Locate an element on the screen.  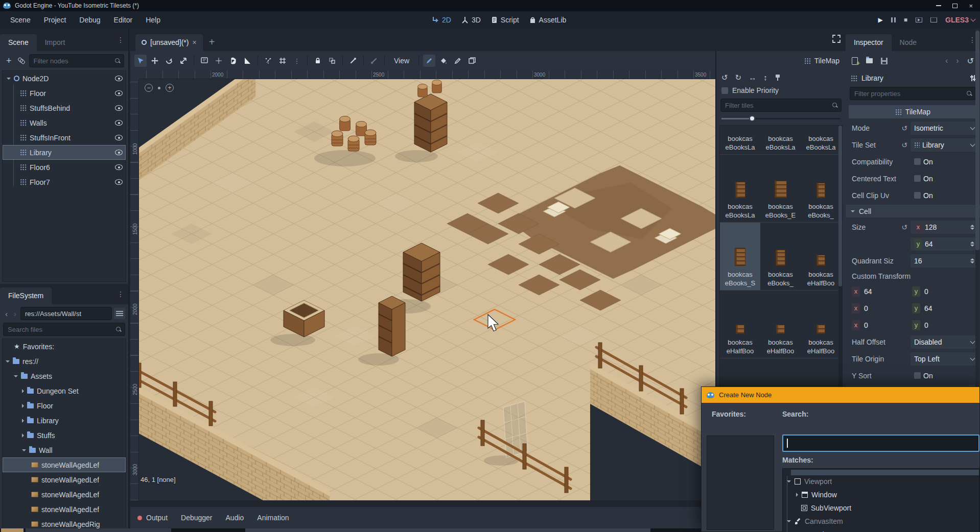
menu-editor: Editor is located at coordinates (124, 20).